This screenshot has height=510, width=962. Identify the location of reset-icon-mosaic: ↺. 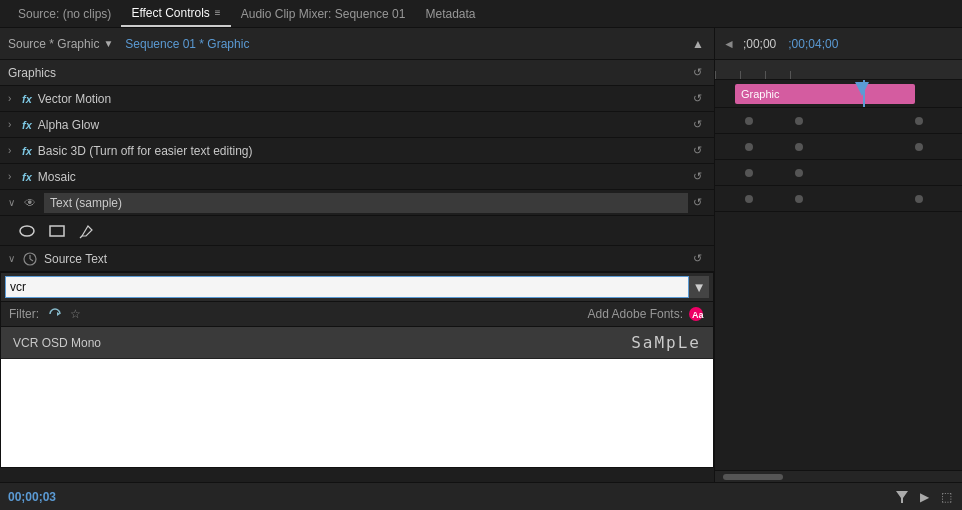
(697, 177).